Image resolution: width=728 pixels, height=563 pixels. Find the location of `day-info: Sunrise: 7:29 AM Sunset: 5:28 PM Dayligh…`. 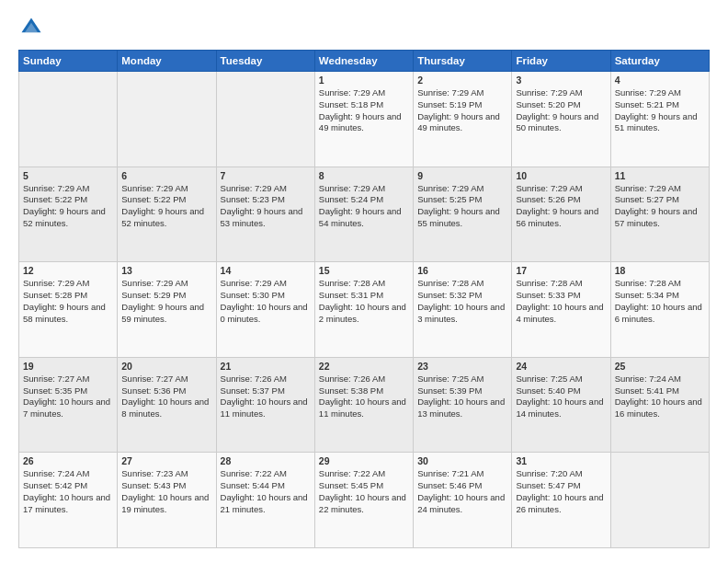

day-info: Sunrise: 7:29 AM Sunset: 5:28 PM Dayligh… is located at coordinates (68, 302).